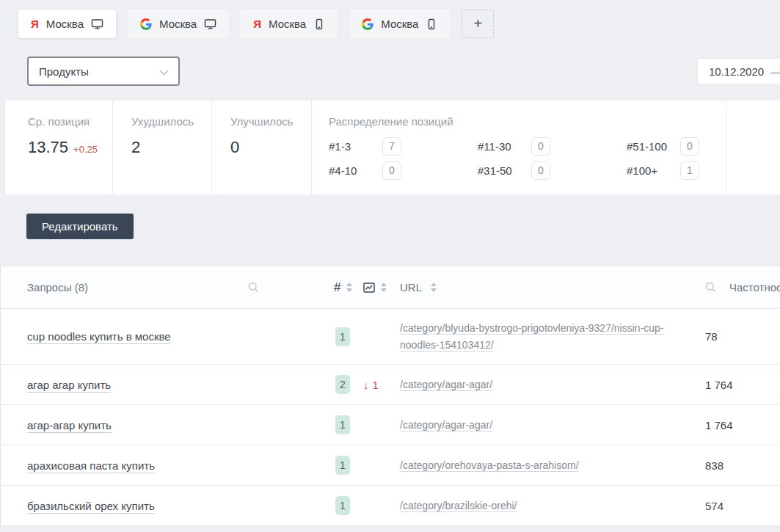  What do you see at coordinates (355, 170) in the screenshot?
I see `bucket-label: #4-10` at bounding box center [355, 170].